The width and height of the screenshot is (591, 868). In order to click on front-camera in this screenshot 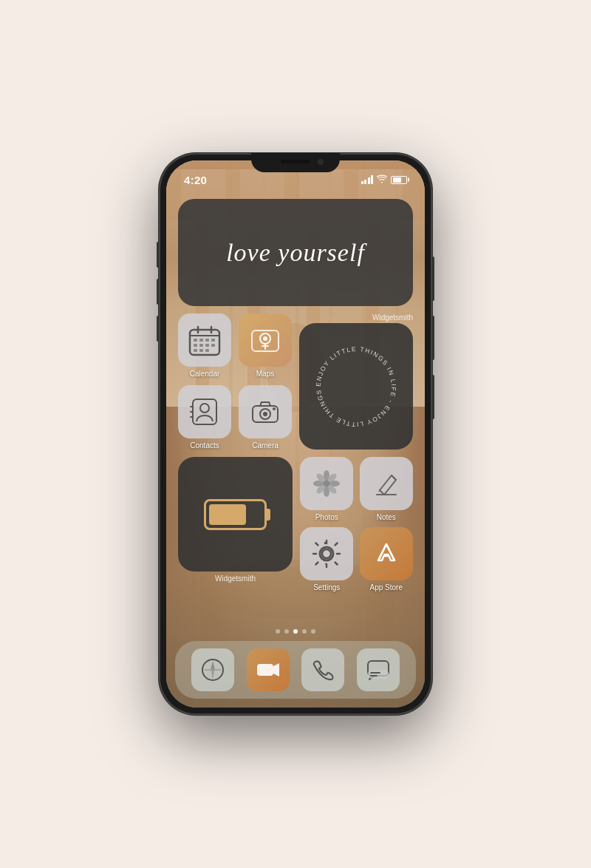, I will do `click(321, 162)`.